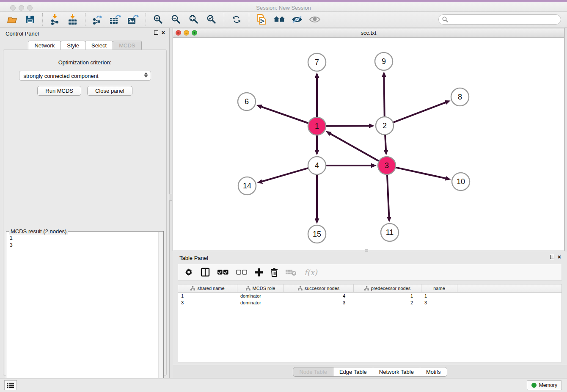 The height and width of the screenshot is (392, 567). What do you see at coordinates (237, 19) in the screenshot?
I see `refresh-layout-icon` at bounding box center [237, 19].